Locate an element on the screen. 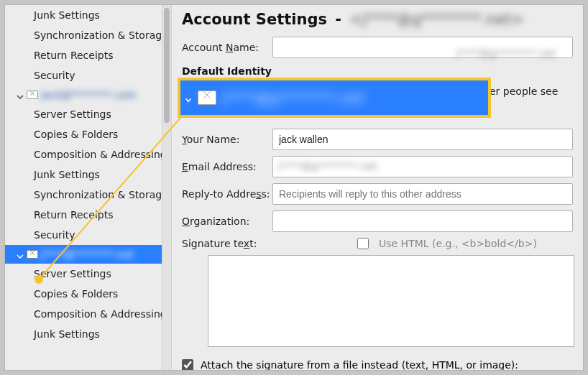  default-identity-heading: Default Identity is located at coordinates (377, 71).